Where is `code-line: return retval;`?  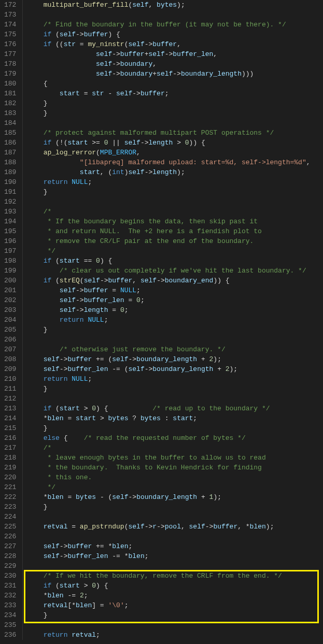
code-line: return retval; is located at coordinates (175, 635).